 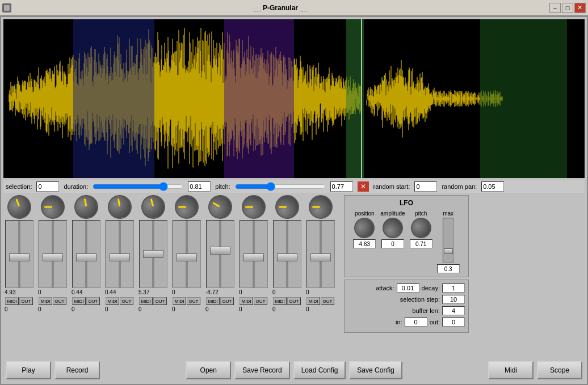 I want to click on midi-out-btn-4: OUT, so click(x=160, y=301).